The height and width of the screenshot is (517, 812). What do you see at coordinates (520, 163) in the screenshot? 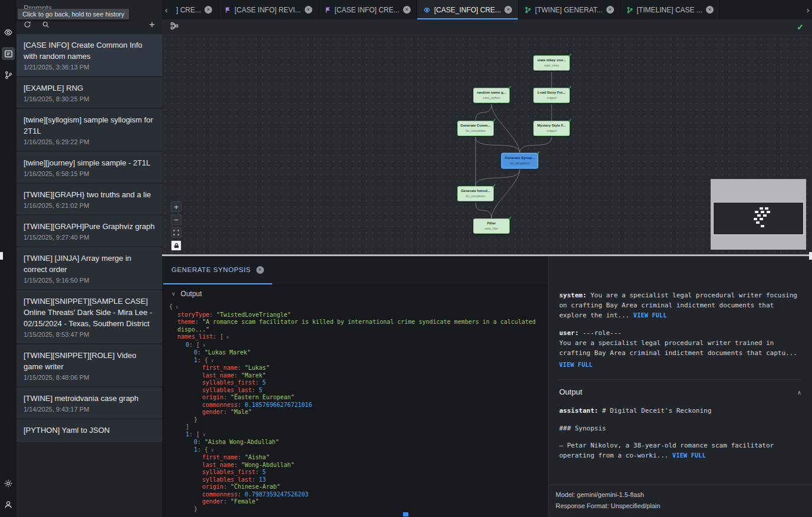
I see `node-subtitle: llm_completion` at bounding box center [520, 163].